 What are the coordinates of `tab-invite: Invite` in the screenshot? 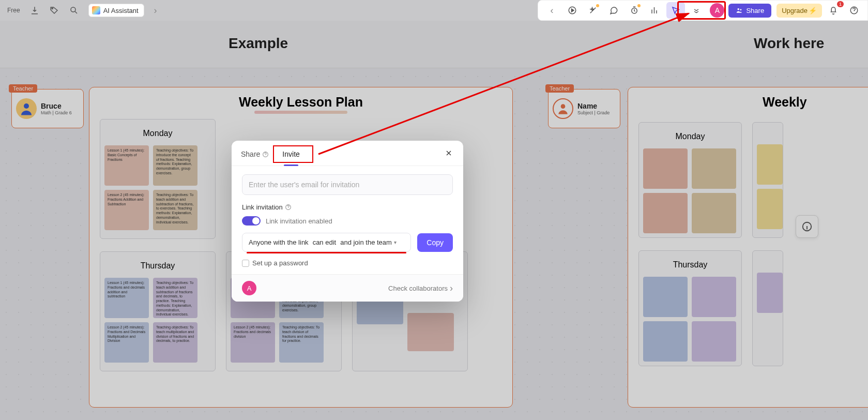 It's located at (291, 157).